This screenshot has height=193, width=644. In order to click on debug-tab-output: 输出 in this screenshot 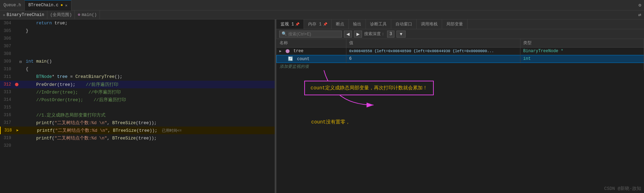, I will do `click(357, 24)`.